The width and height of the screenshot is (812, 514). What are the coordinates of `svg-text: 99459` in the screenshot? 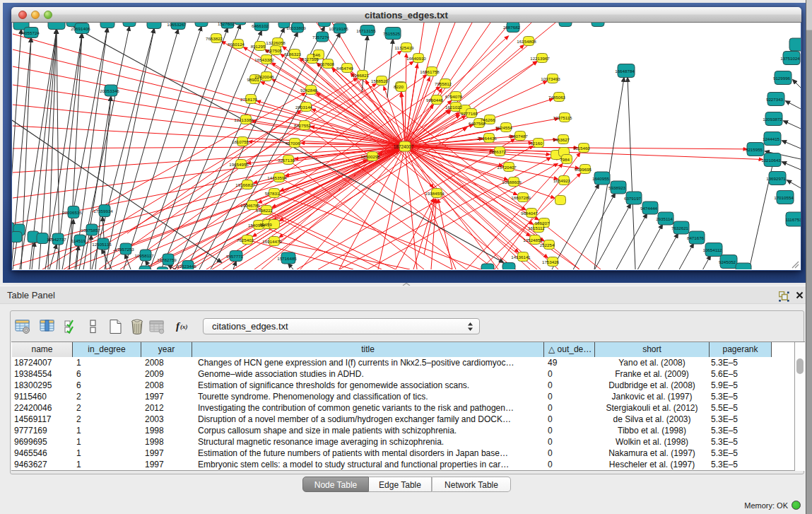 It's located at (266, 225).